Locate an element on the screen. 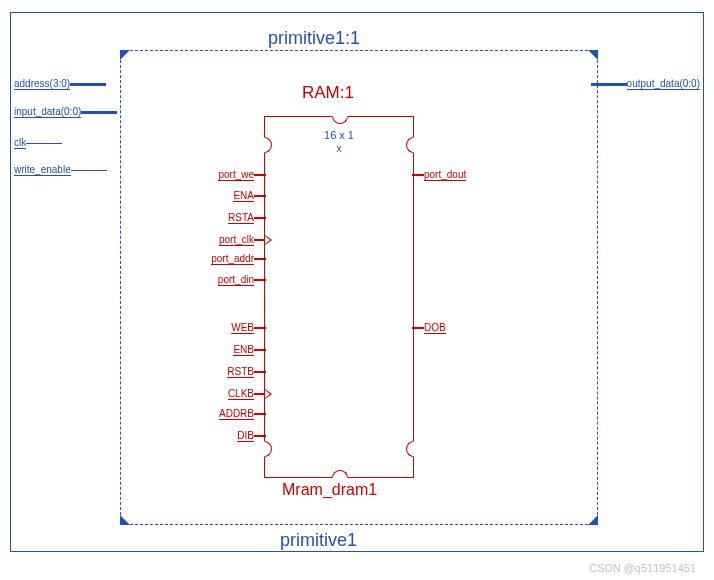 The height and width of the screenshot is (580, 714). external-port-output: output_data(0:0) is located at coordinates (646, 84).